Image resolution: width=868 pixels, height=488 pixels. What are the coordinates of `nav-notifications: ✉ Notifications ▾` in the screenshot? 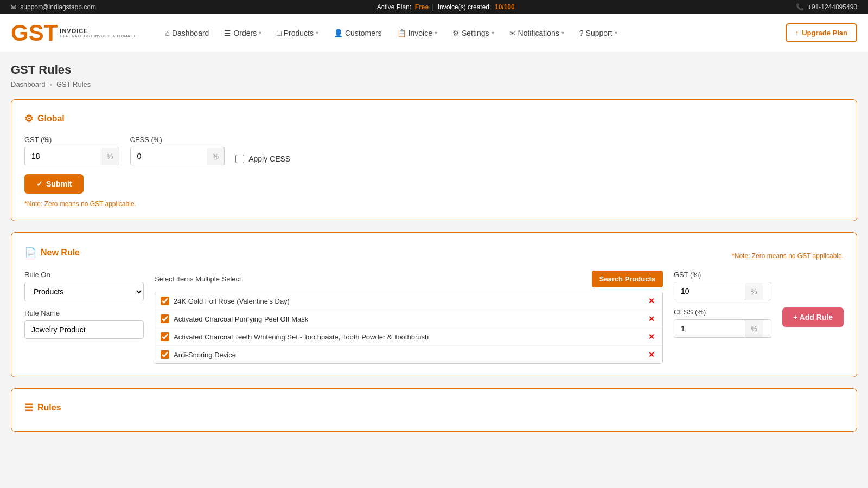 It's located at (537, 33).